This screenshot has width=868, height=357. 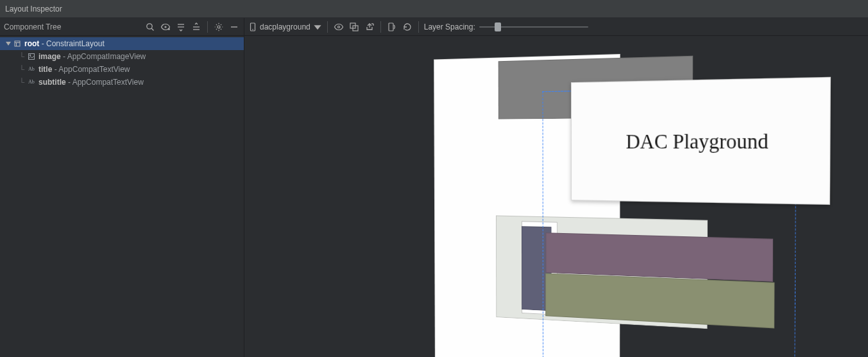 What do you see at coordinates (92, 57) in the screenshot?
I see `tree-node-label: image - AppCompatImageView` at bounding box center [92, 57].